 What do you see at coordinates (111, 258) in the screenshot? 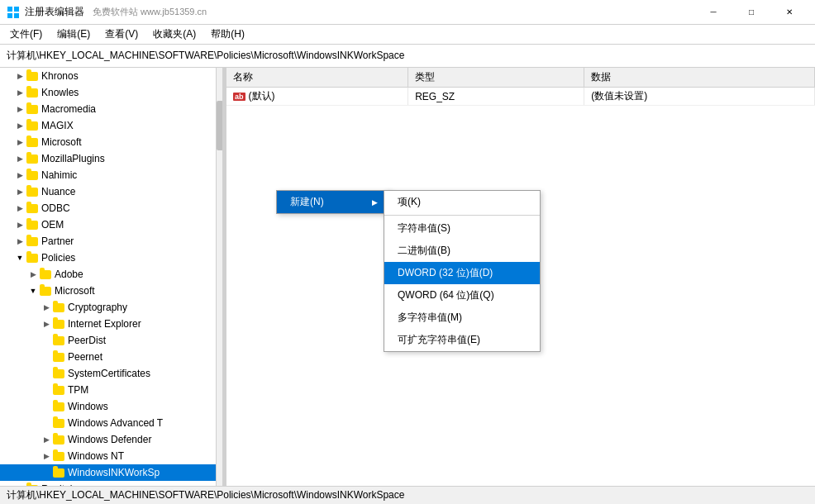
I see `tree-item-policies: ▼ Policies` at bounding box center [111, 258].